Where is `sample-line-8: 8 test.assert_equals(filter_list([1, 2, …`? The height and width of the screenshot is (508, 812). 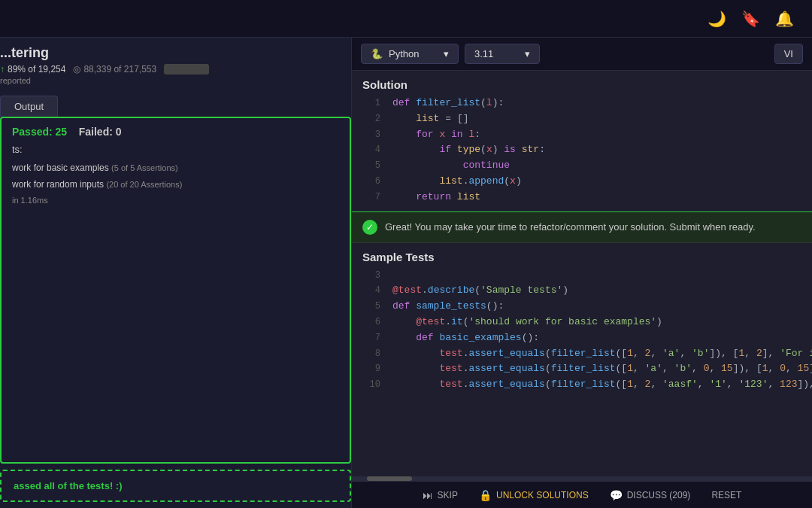 sample-line-8: 8 test.assert_equals(filter_list([1, 2, … is located at coordinates (582, 354).